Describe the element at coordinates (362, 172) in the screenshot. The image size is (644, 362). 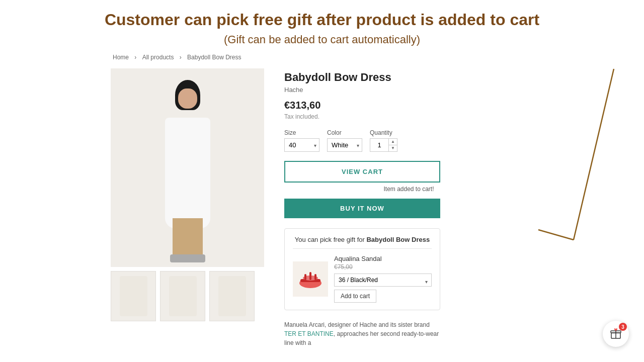
I see `view-cart-button: VIEW CART` at that location.